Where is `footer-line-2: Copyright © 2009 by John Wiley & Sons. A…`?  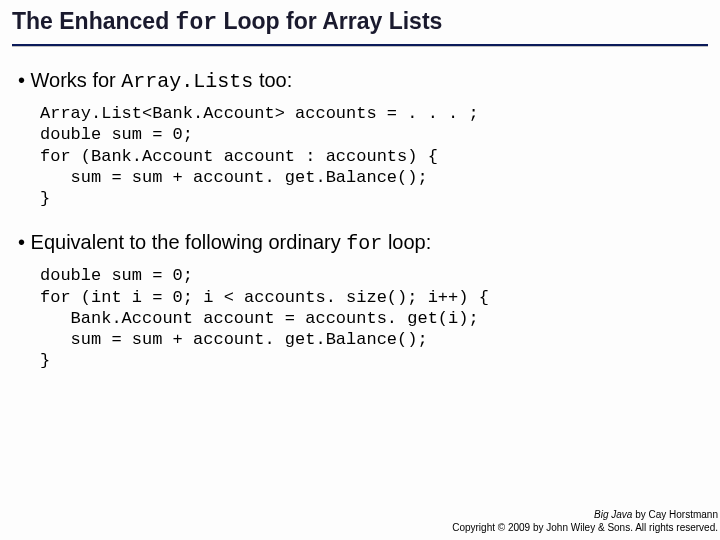
footer-line-2: Copyright © 2009 by John Wiley & Sons. A… is located at coordinates (585, 528).